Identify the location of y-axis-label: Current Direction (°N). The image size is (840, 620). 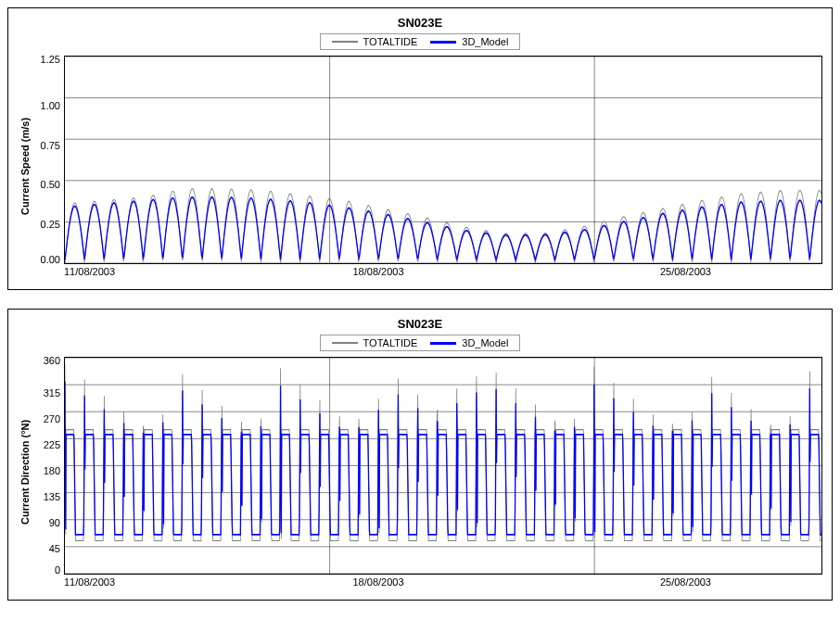
(25, 473).